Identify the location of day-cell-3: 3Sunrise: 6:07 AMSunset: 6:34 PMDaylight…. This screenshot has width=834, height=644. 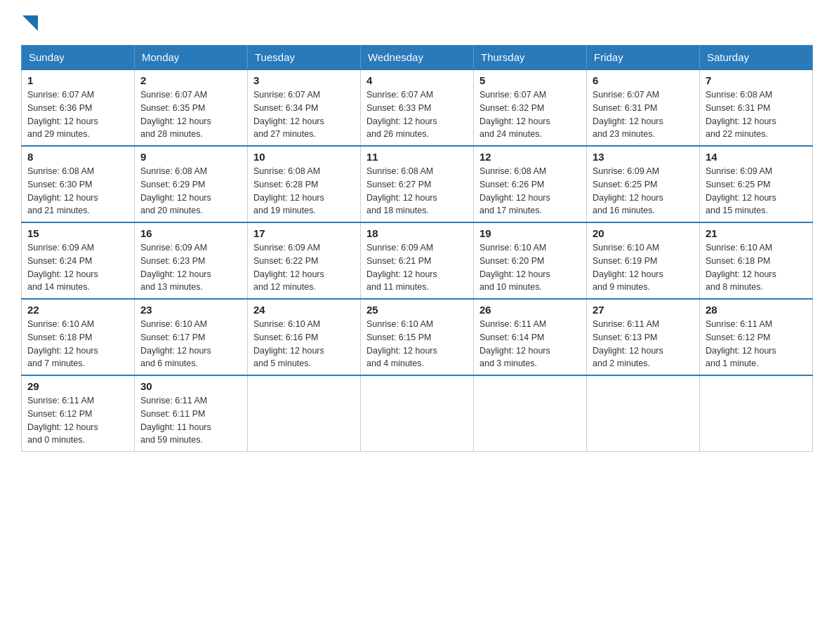
(305, 108).